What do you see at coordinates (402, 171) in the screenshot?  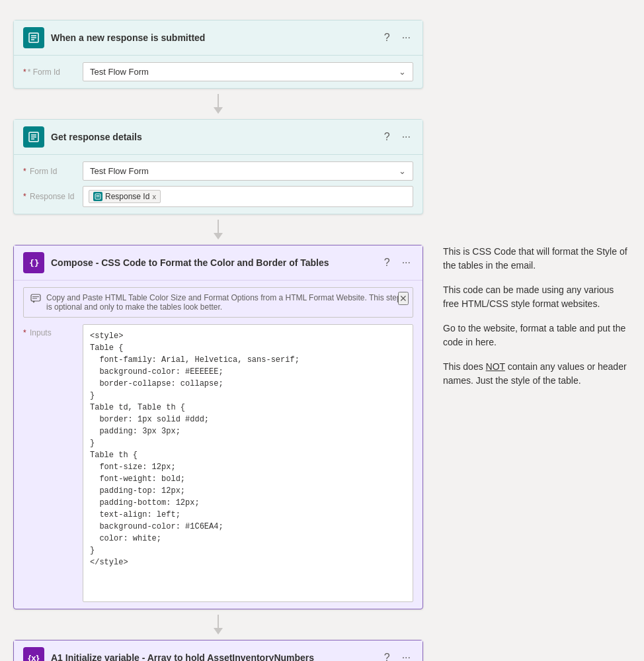 I see `step2-chevron-icon: ⌄` at bounding box center [402, 171].